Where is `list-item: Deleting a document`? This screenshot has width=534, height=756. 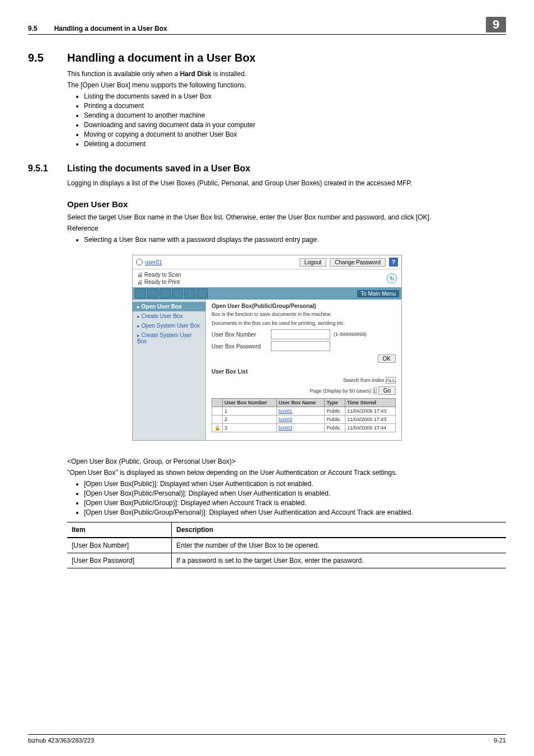 list-item: Deleting a document is located at coordinates (295, 144).